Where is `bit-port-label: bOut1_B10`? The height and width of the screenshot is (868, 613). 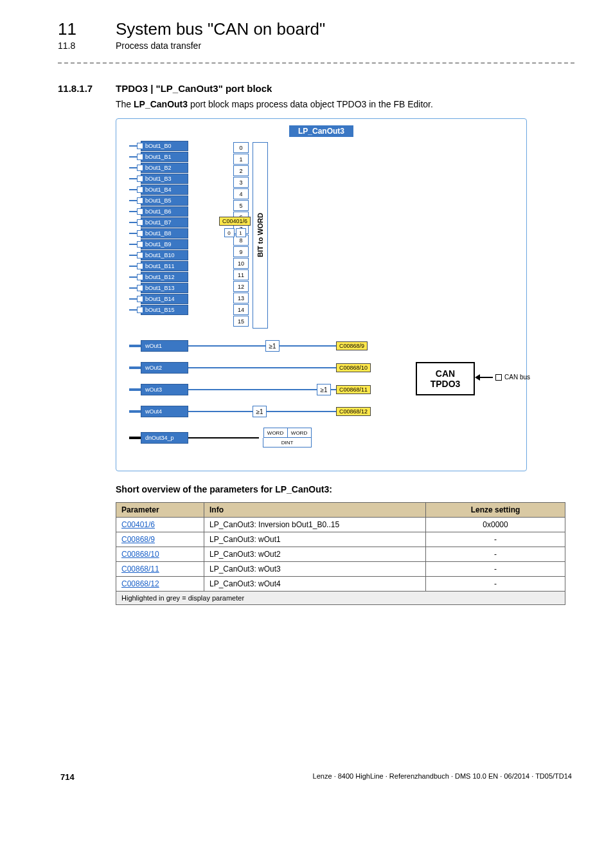
bit-port-label: bOut1_B10 is located at coordinates (164, 255).